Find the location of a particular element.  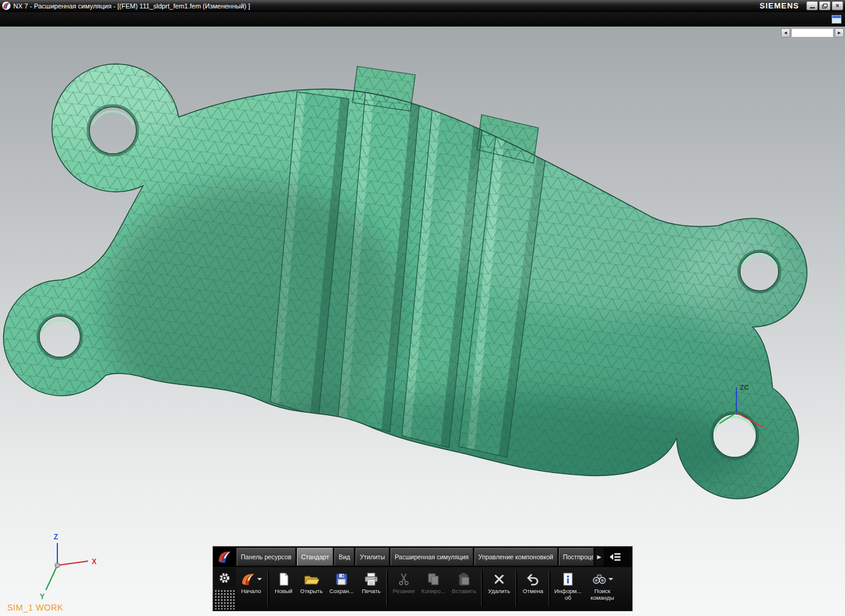

nx-app-icon is located at coordinates (6, 6).